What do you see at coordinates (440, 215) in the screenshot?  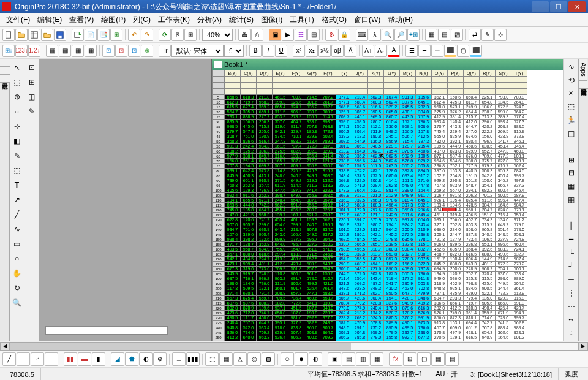 I see `data-cell: 461.1` at bounding box center [440, 215].